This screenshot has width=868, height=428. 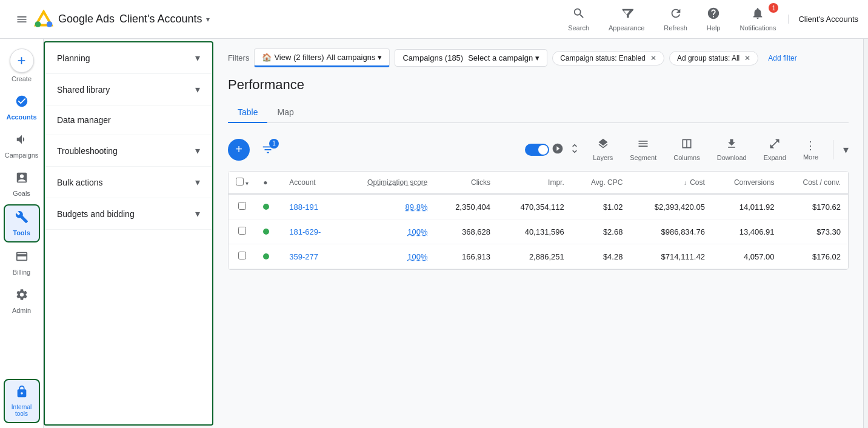 I want to click on account-dropdown-arrow: ▾, so click(x=208, y=19).